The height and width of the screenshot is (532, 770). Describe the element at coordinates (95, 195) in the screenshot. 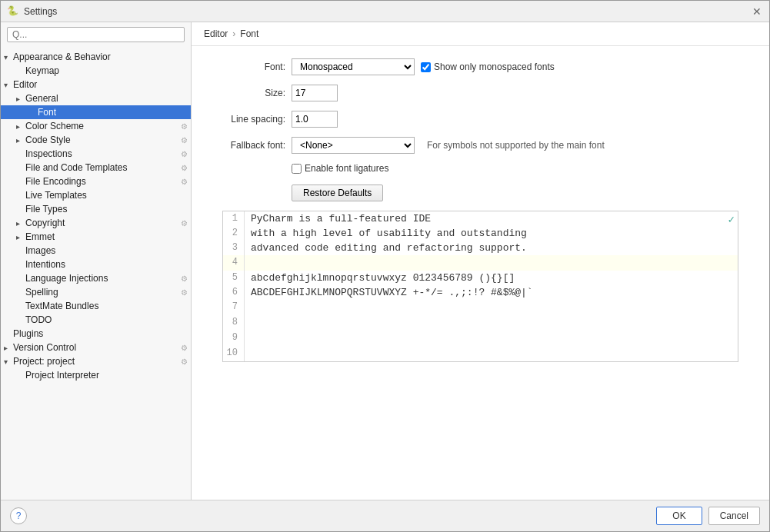

I see `sidebar-item-live-templates: Live Templates` at that location.